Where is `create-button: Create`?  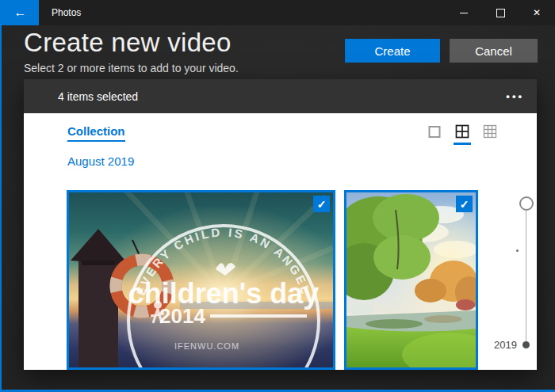 create-button: Create is located at coordinates (392, 51).